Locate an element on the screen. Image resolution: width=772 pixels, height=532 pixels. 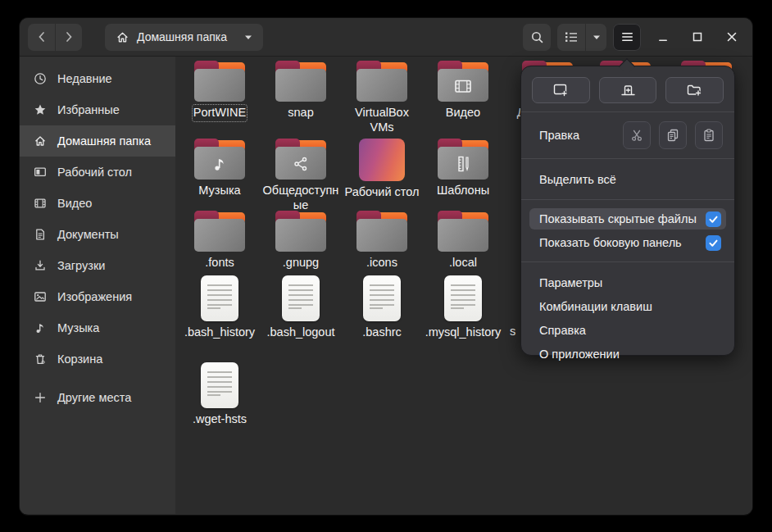
grid-item-folder-gnupg: .gnupg is located at coordinates (301, 241).